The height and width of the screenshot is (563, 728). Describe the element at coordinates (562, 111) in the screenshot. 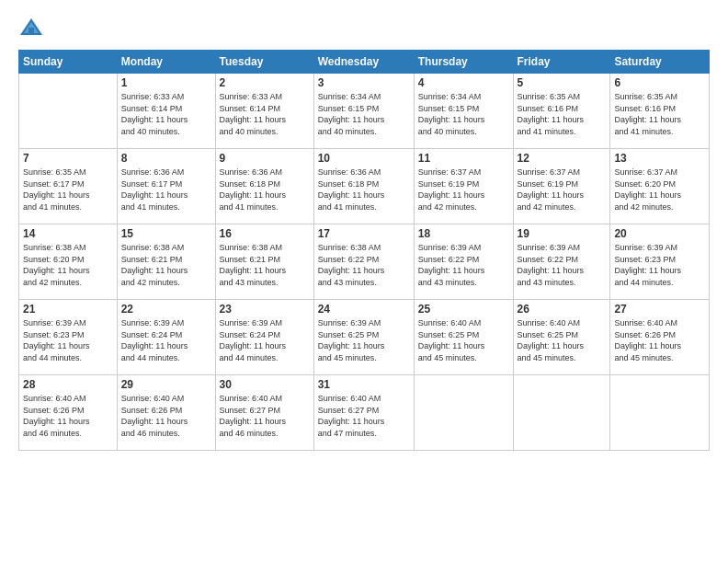

I see `calendar-cell: 5Sunrise: 6:35 AM Sunset: 6:16 PM Daylig…` at that location.